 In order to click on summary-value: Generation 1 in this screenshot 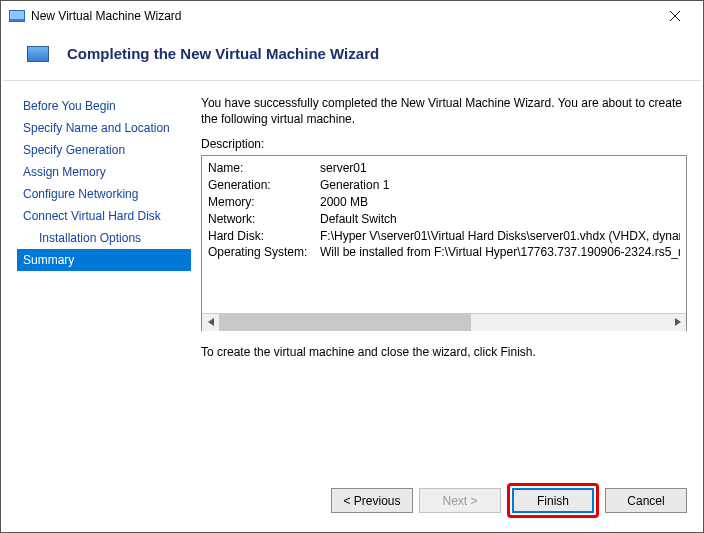, I will do `click(354, 186)`.